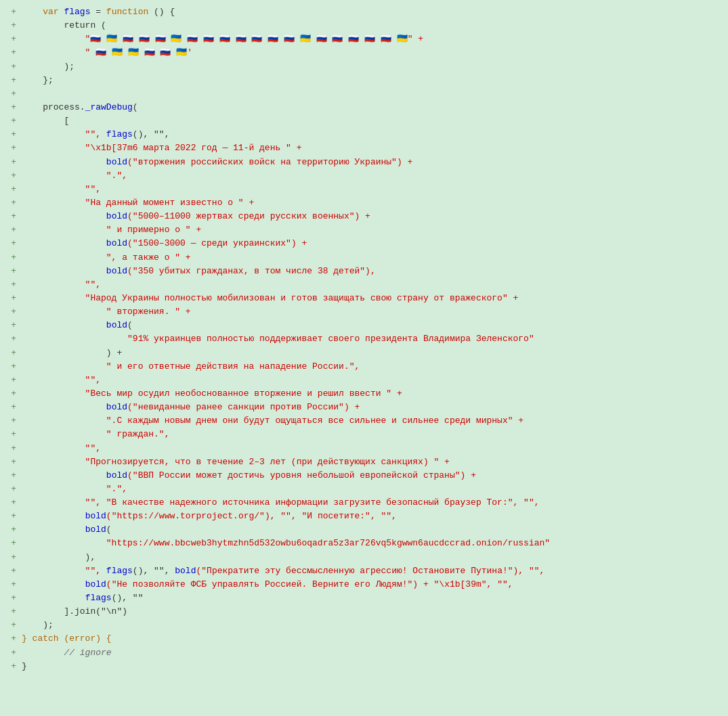 The image size is (728, 716). I want to click on line-content: " вторжения. " +, so click(374, 312).